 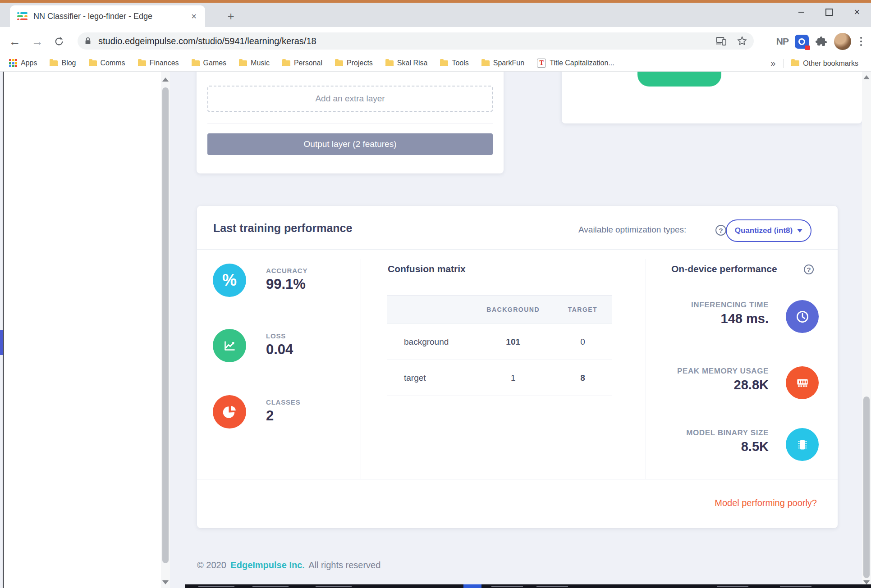 I want to click on profile-avatar, so click(x=843, y=41).